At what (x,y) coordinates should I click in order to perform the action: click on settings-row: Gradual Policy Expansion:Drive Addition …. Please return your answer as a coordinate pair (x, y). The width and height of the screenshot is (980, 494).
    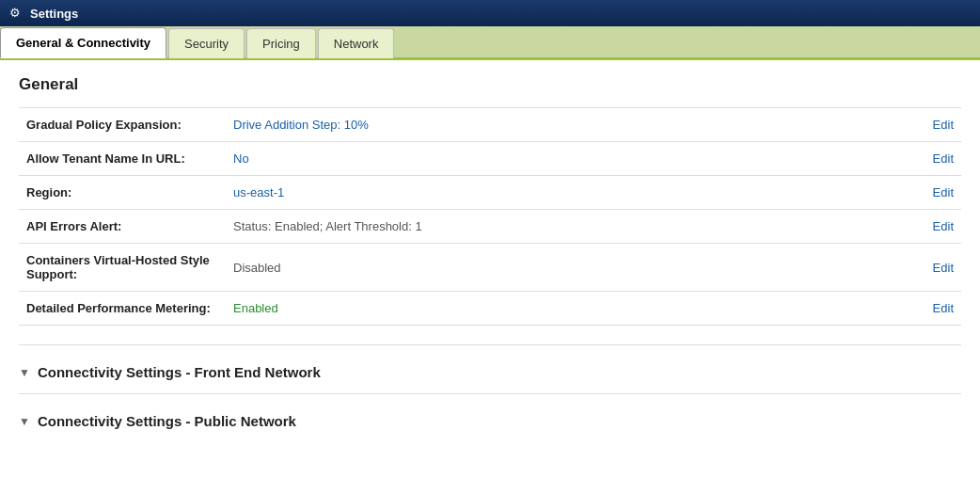
    Looking at the image, I should click on (490, 125).